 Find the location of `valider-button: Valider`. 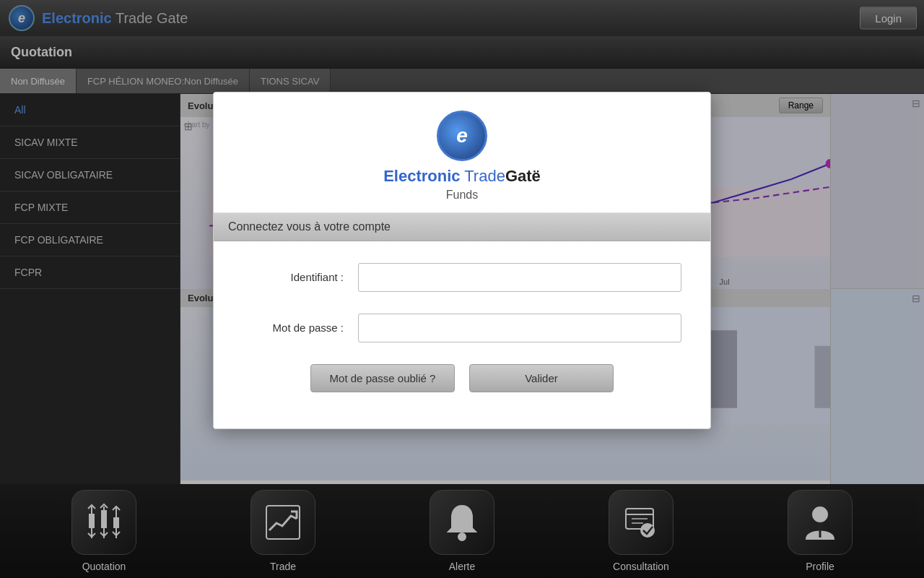

valider-button: Valider is located at coordinates (541, 379).